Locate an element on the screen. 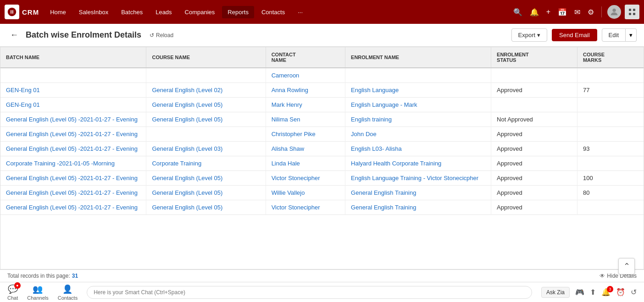  export-button: Export ▾ is located at coordinates (529, 35).